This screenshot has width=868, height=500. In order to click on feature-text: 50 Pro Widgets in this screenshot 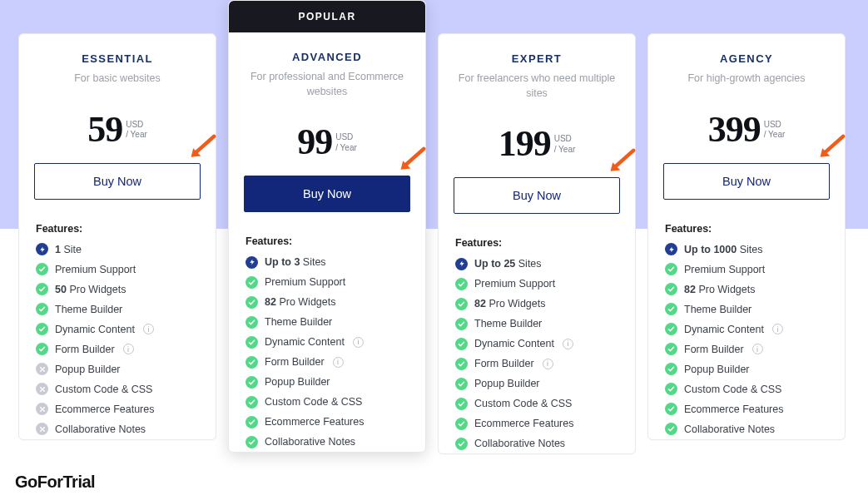, I will do `click(90, 290)`.